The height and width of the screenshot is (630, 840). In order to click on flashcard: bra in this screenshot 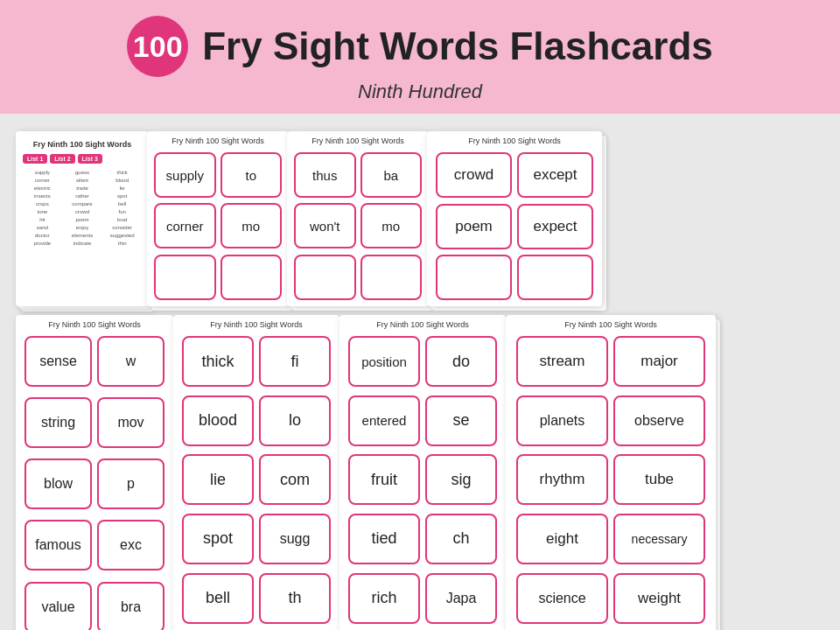, I will do `click(131, 606)`.